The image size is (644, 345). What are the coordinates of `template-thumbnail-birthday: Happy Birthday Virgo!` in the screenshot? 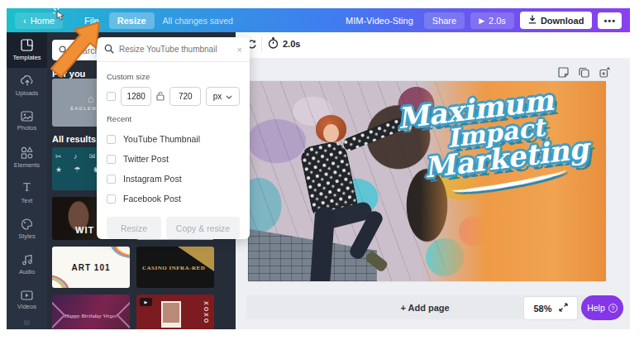 It's located at (91, 312).